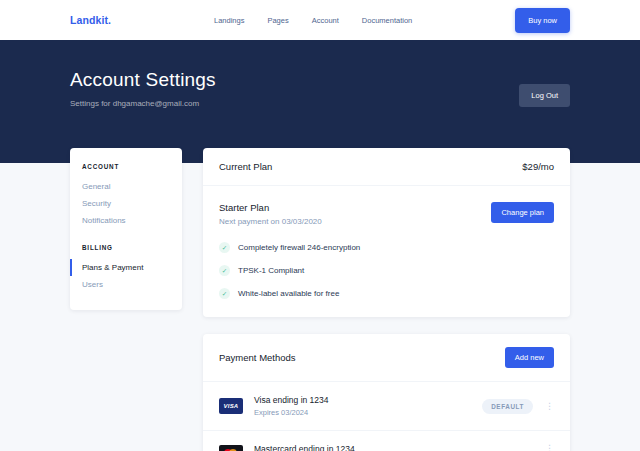  Describe the element at coordinates (508, 406) in the screenshot. I see `default-badge: DEFAULT` at that location.